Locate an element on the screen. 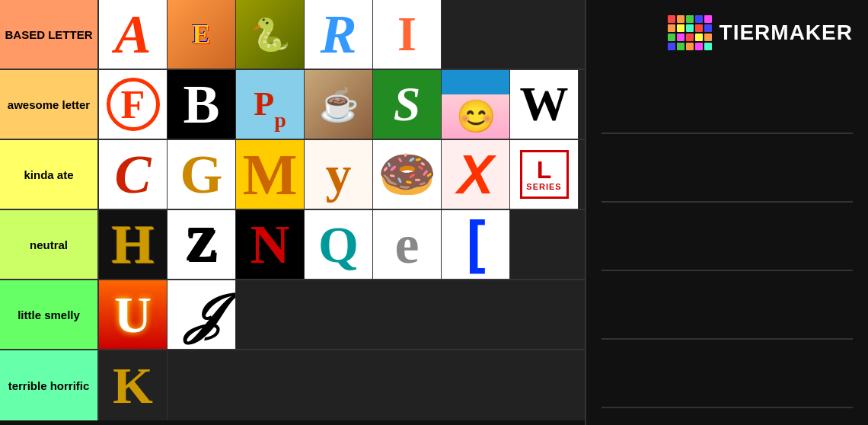 Image resolution: width=868 pixels, height=425 pixels. tiermaker-logo-text: TiERMAKER is located at coordinates (786, 33).